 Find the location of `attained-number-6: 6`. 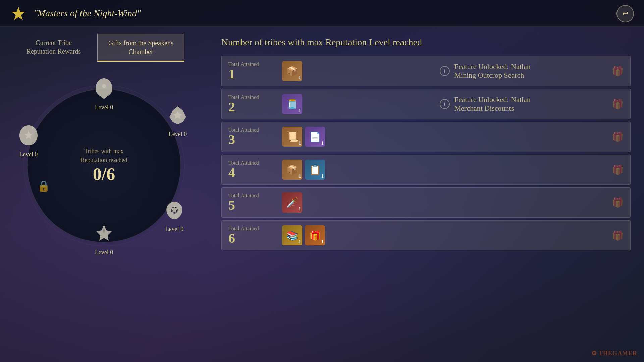

attained-number-6: 6 is located at coordinates (255, 238).